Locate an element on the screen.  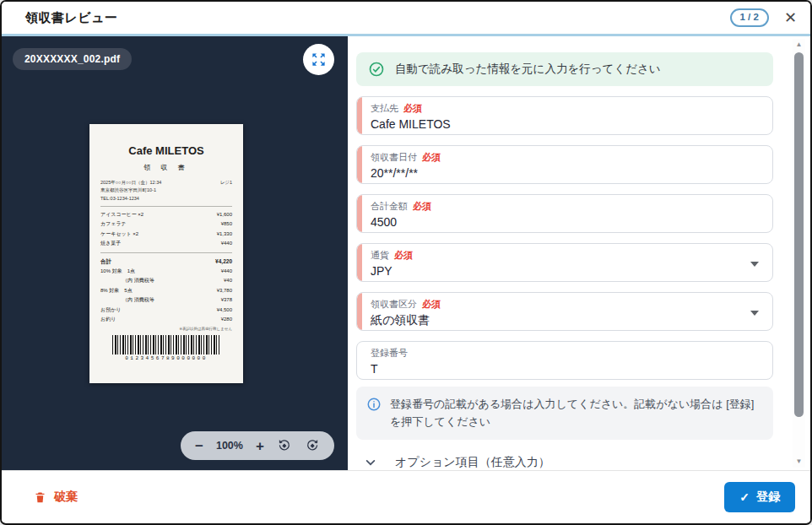
info-note-text: 登録番号の記載がある場合は入力してください。記載がない場合は [登録] を押下し… is located at coordinates (576, 414).